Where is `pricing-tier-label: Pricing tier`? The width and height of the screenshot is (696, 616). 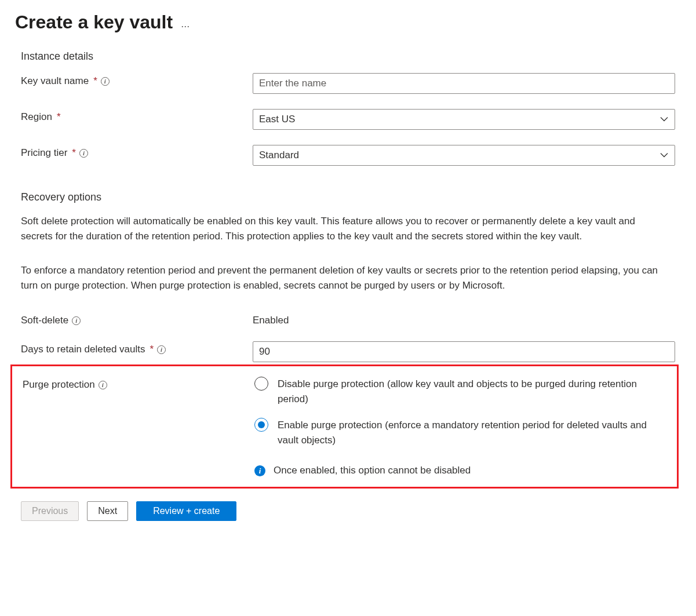
pricing-tier-label: Pricing tier is located at coordinates (44, 153).